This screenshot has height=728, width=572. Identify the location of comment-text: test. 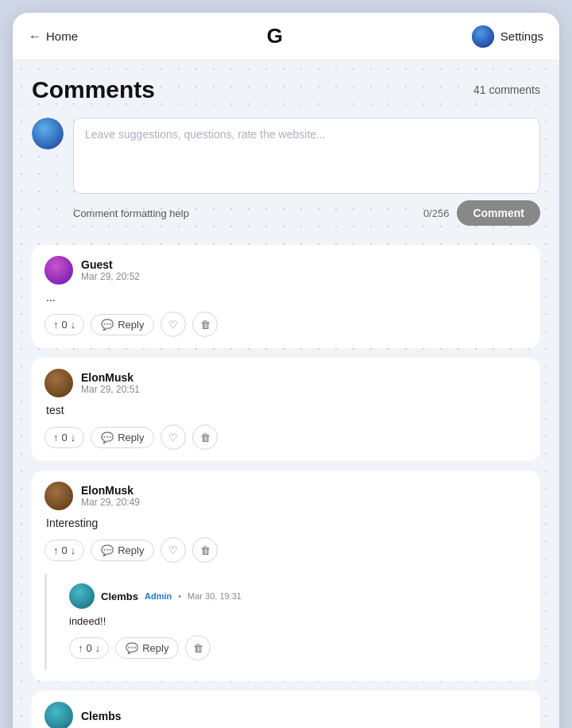
(286, 410).